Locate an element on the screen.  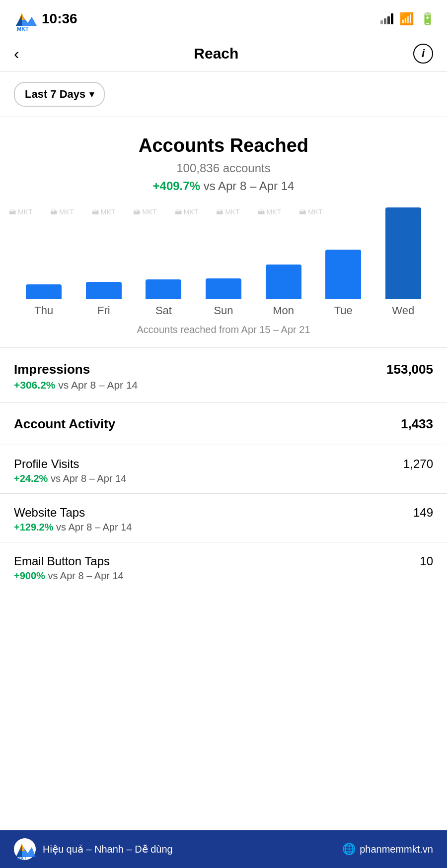
accounts-change-positive: +409.7% is located at coordinates (177, 186).